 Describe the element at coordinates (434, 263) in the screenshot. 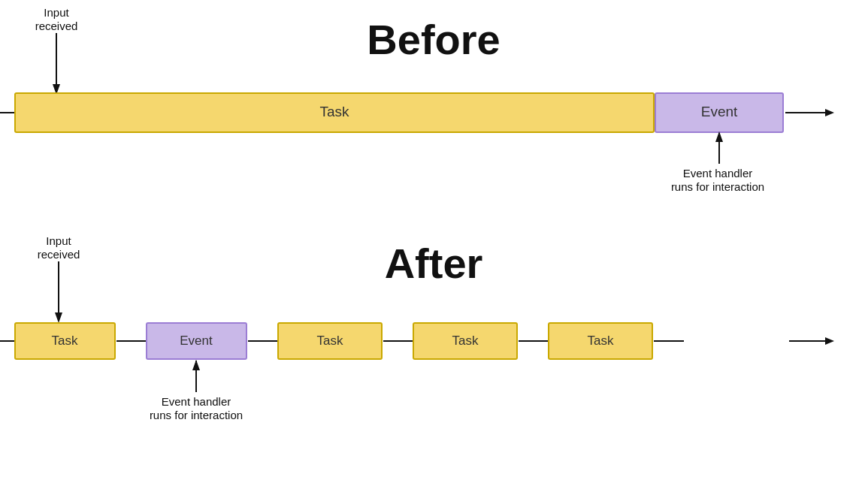

I see `after-title: After` at that location.